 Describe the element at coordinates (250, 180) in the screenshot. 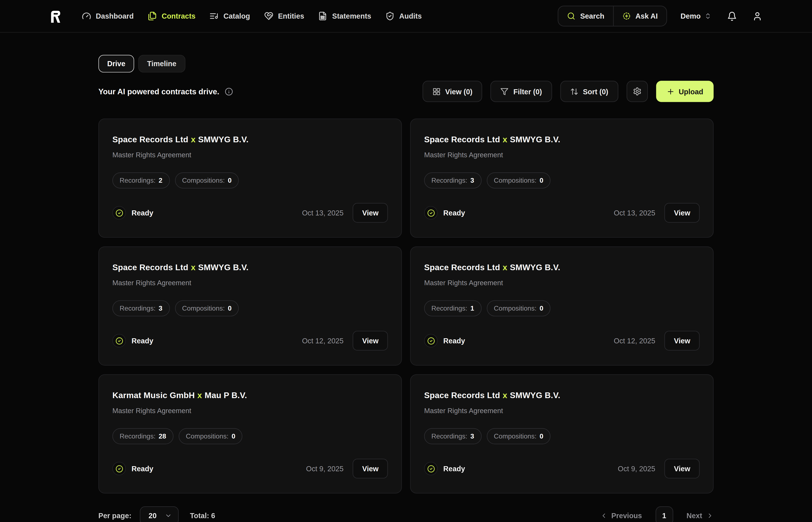

I see `count-pills: Recordings:2 Compositions:0` at that location.